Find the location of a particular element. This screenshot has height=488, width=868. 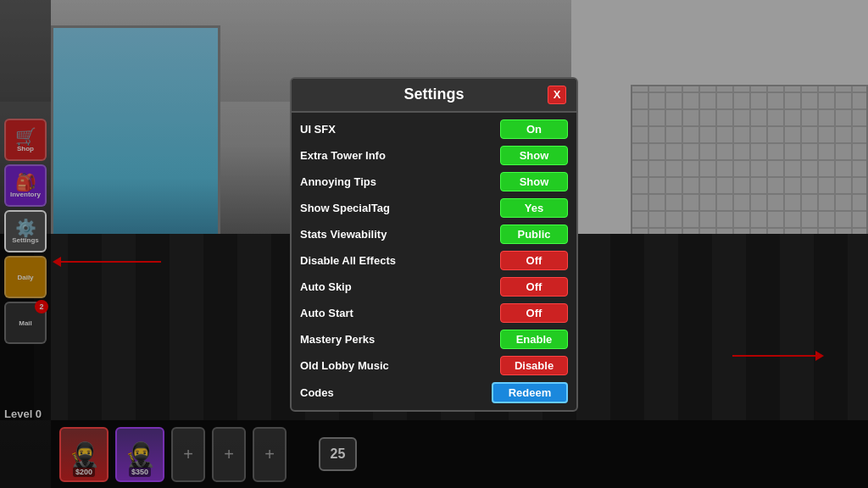

settings-row: Stats ViewabilityPublic is located at coordinates (434, 234).